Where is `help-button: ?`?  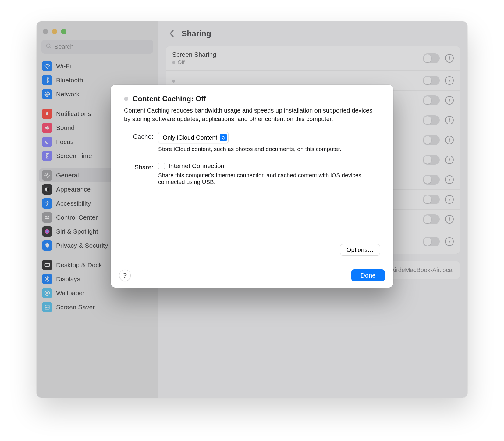
help-button: ? is located at coordinates (125, 275).